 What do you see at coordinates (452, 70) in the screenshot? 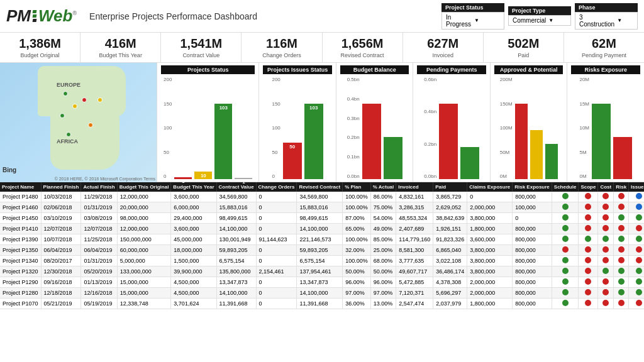
I see `chart-title-3: Pending Payments` at bounding box center [452, 70].